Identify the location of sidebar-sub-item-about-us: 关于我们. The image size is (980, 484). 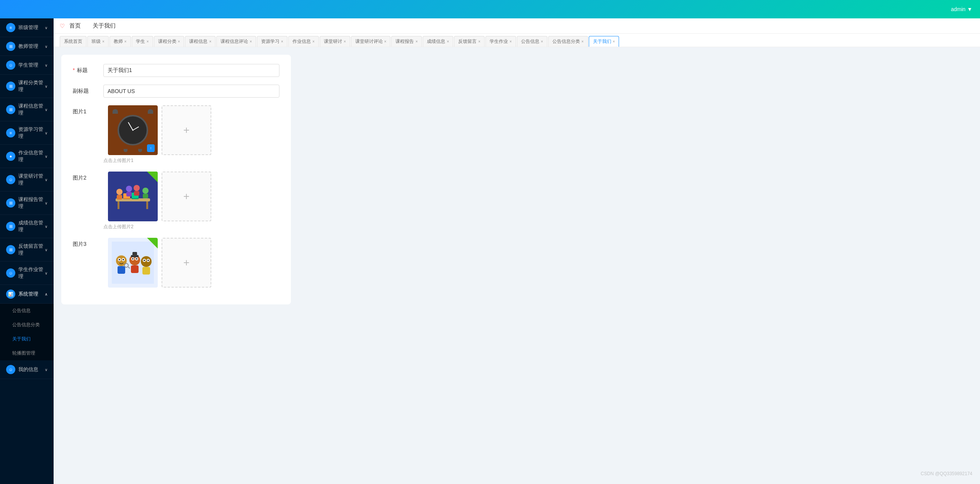
(27, 339).